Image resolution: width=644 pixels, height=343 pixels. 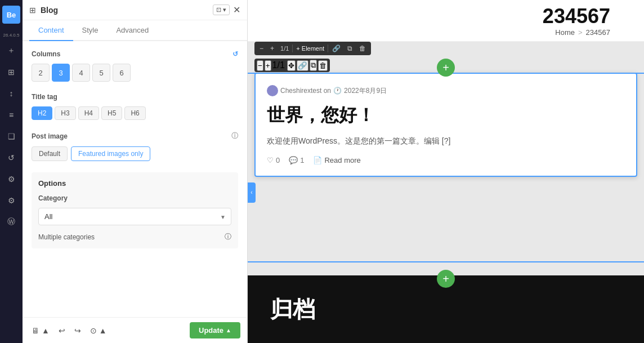 I want to click on post-read-more: 📄 Read more, so click(x=337, y=160).